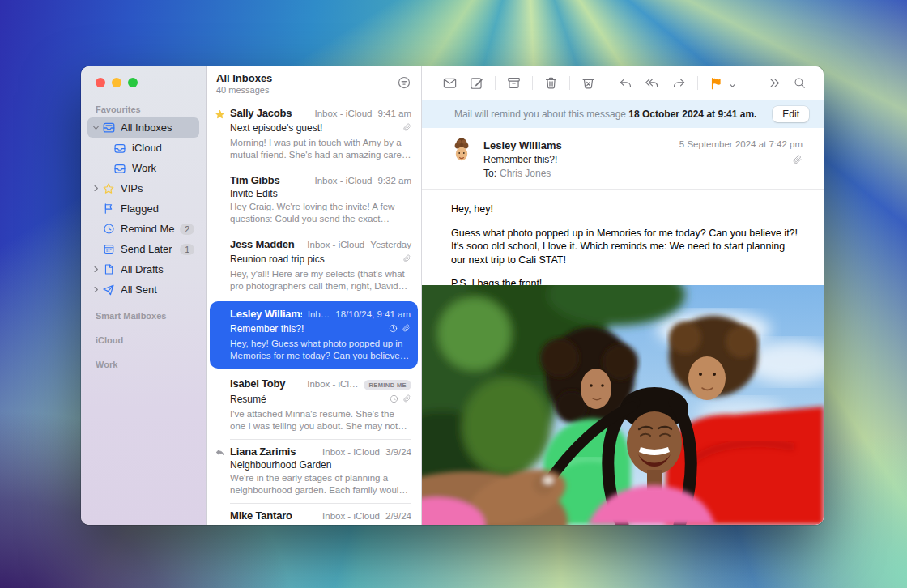 This screenshot has width=907, height=588. What do you see at coordinates (716, 83) in the screenshot?
I see `flag-button` at bounding box center [716, 83].